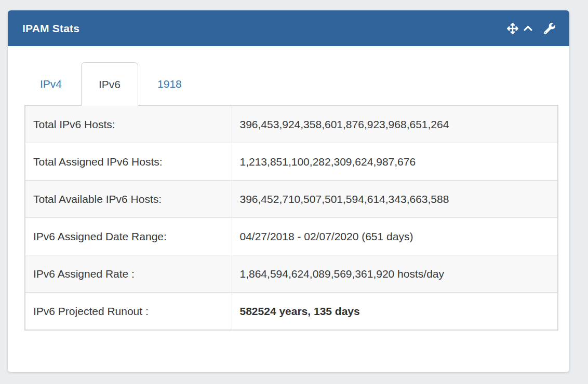 This screenshot has width=588, height=384. Describe the element at coordinates (110, 85) in the screenshot. I see `tab-label: IPv6` at that location.